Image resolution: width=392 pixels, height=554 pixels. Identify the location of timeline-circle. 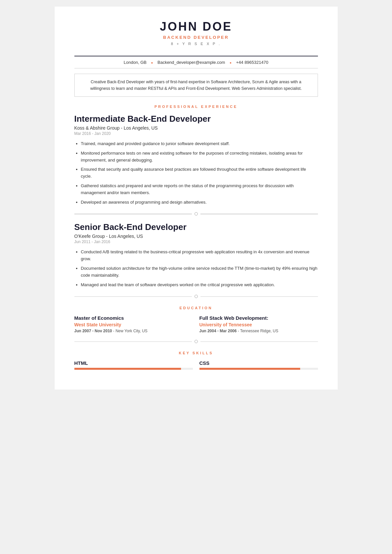
(196, 214).